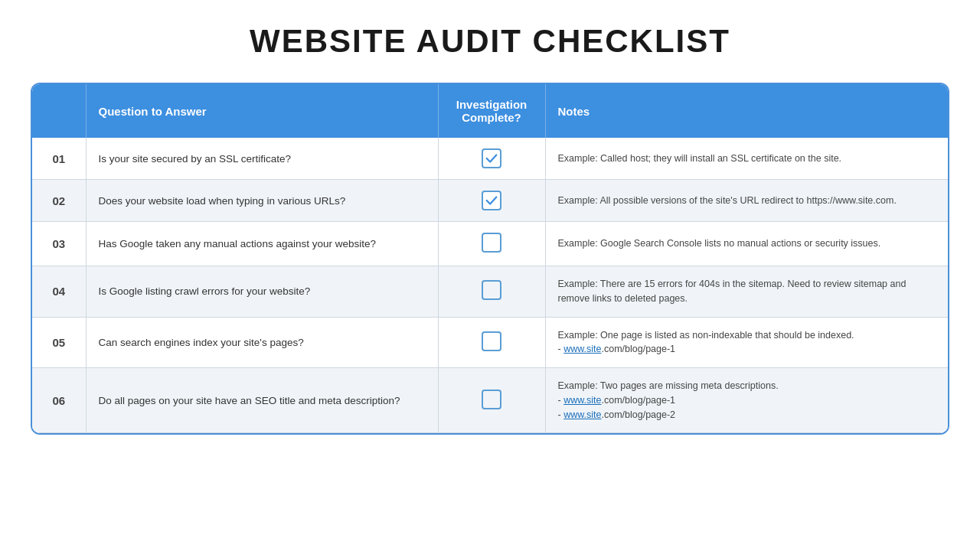 The width and height of the screenshot is (980, 551). What do you see at coordinates (262, 343) in the screenshot?
I see `row-question: Can search engines index your site's pag…` at bounding box center [262, 343].